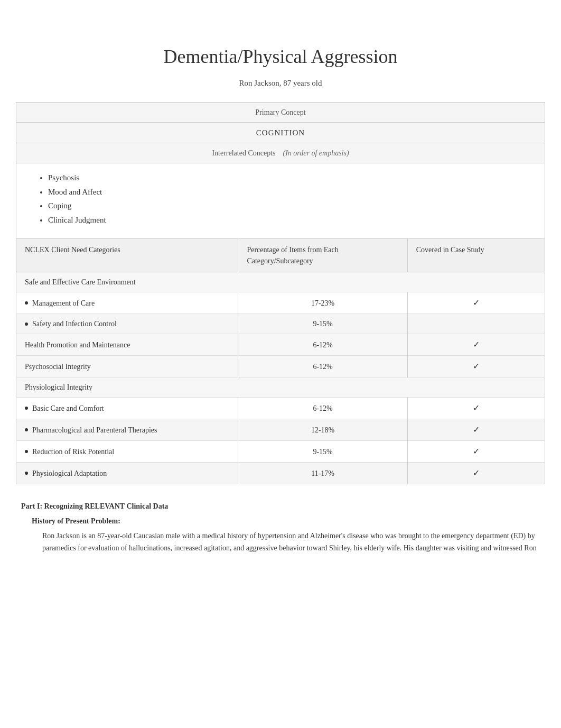  I want to click on col-header-percentage: Percentage of Items from Each Category/S…, so click(323, 256).